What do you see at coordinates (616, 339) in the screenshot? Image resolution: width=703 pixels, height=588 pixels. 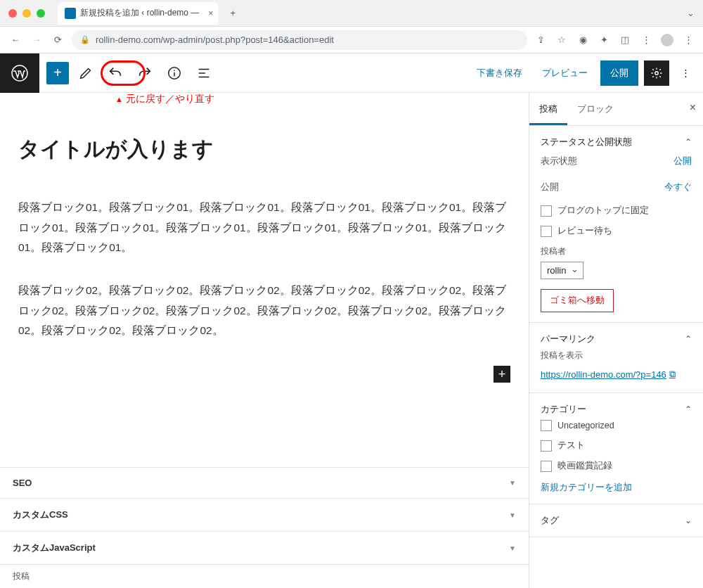 I see `panel-permalink-header: パーマリンク⌃` at bounding box center [616, 339].